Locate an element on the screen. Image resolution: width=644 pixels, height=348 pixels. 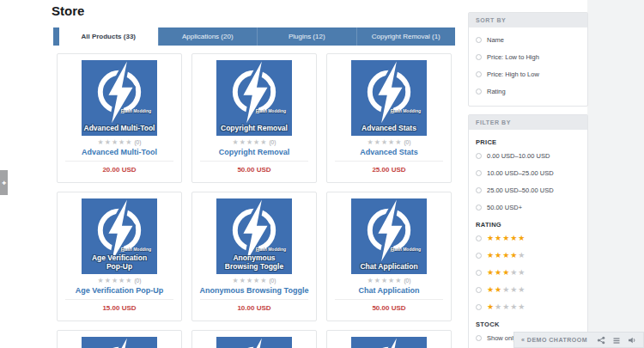
tab-copyright-removal-1: Copyright Removal (1) is located at coordinates (406, 36).